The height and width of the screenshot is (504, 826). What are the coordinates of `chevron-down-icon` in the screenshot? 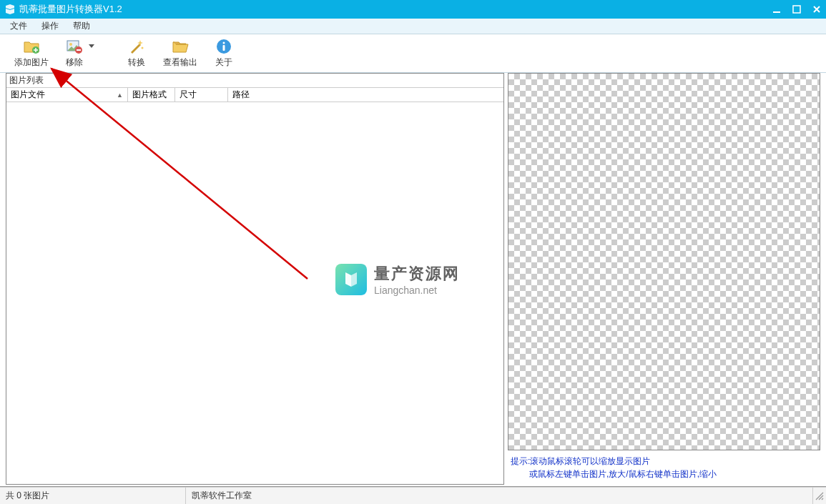 It's located at (92, 46).